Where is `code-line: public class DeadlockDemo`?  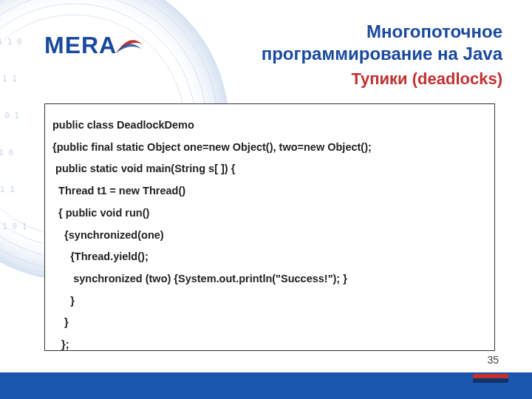
code-line: public class DeadlockDemo is located at coordinates (270, 126).